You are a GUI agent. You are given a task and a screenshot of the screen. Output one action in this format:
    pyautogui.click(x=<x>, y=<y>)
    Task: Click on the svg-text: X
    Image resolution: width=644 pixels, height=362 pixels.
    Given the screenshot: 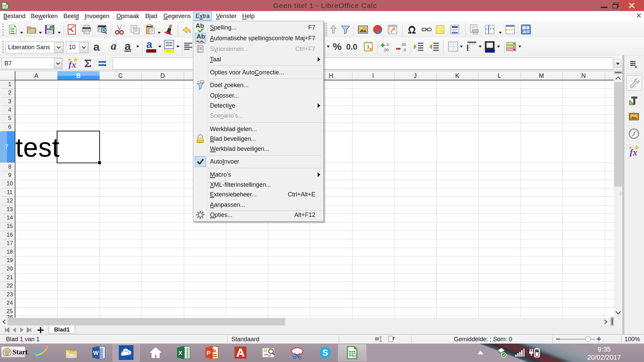 What is the action you would take?
    pyautogui.click(x=180, y=353)
    